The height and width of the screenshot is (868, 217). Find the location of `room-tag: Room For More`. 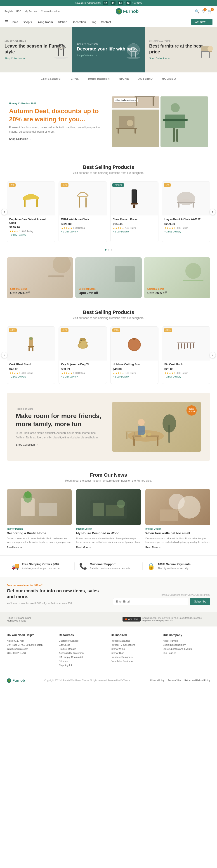

room-tag: Room For More is located at coordinates (61, 409).